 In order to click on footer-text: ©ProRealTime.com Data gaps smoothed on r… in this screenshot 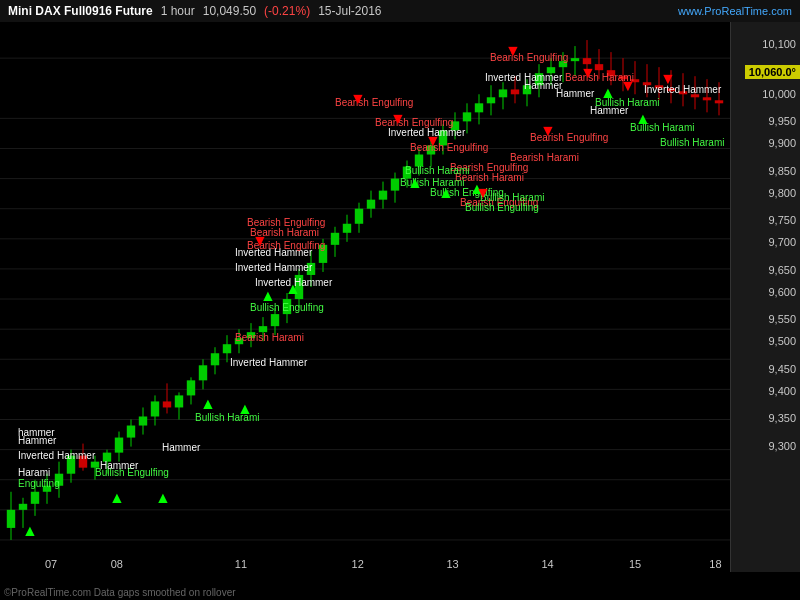, I will do `click(120, 592)`.